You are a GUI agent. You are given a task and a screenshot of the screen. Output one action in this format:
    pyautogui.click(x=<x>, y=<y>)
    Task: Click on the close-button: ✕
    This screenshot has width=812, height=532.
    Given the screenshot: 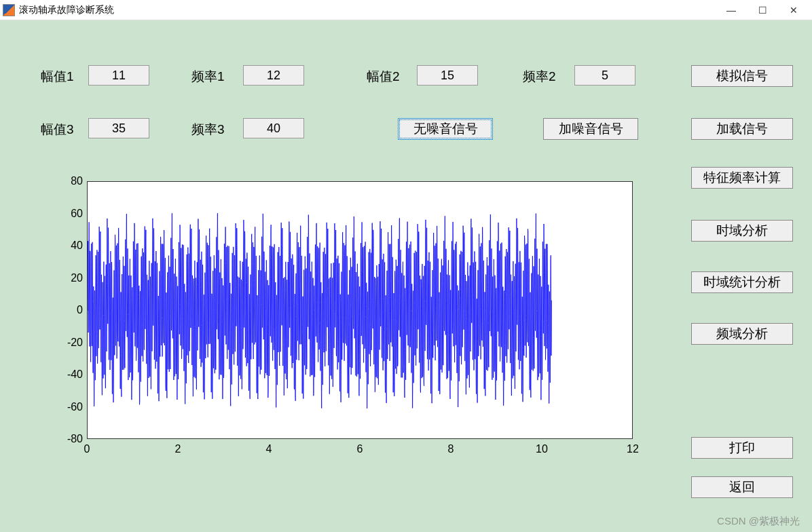 What is the action you would take?
    pyautogui.click(x=794, y=10)
    